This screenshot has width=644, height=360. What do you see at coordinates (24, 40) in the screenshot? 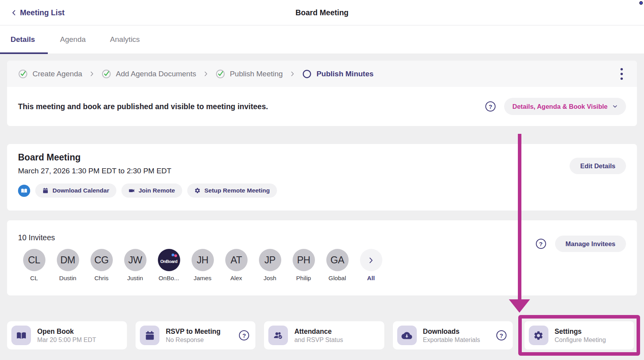
I see `tab-details: Details` at bounding box center [24, 40].